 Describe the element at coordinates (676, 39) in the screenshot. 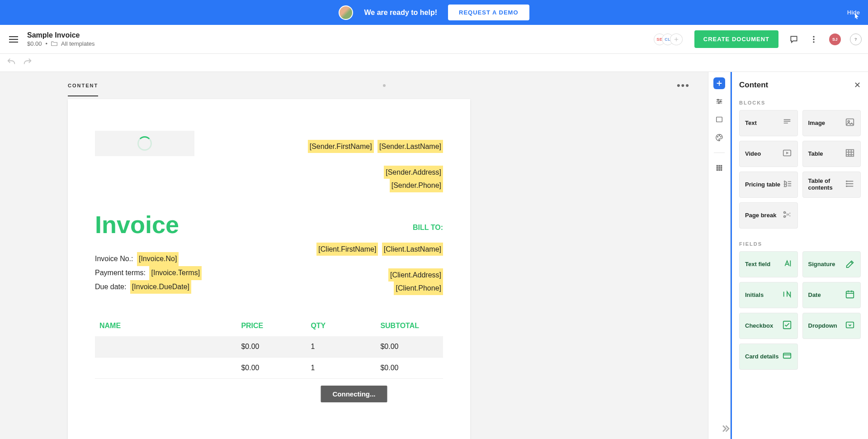

I see `add-collaborator-button` at that location.